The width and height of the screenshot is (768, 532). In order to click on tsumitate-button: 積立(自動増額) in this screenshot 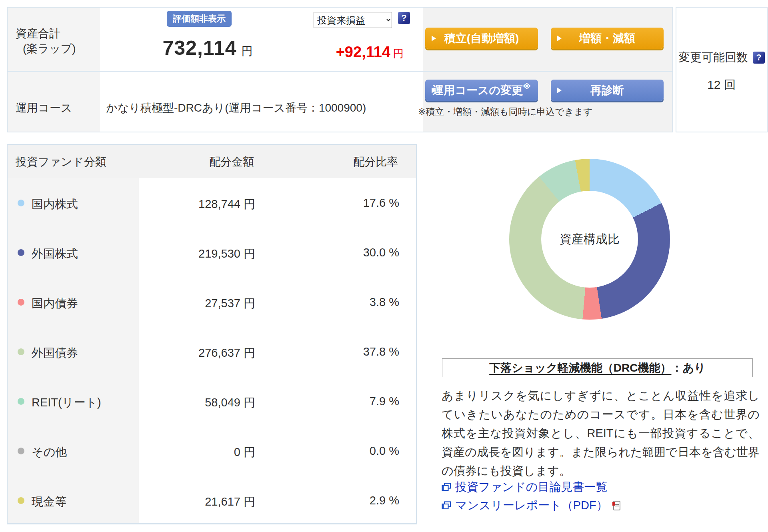, I will do `click(482, 38)`.